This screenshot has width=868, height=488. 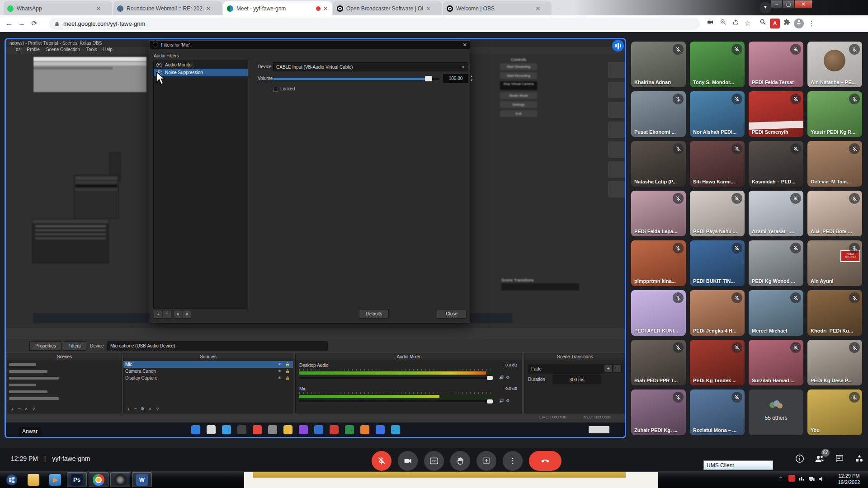 What do you see at coordinates (24, 409) in the screenshot?
I see `scenes-toolbar: ＋−∧∨` at bounding box center [24, 409].